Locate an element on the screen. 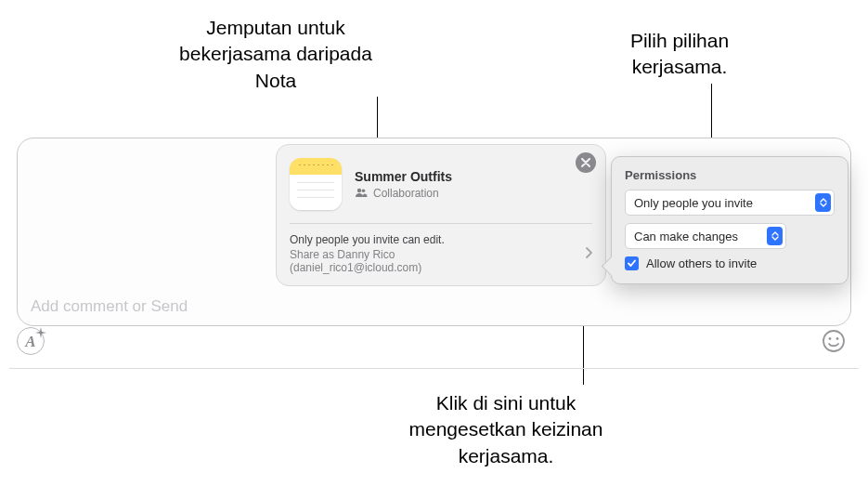  who-value: Only people you invite is located at coordinates (693, 203).